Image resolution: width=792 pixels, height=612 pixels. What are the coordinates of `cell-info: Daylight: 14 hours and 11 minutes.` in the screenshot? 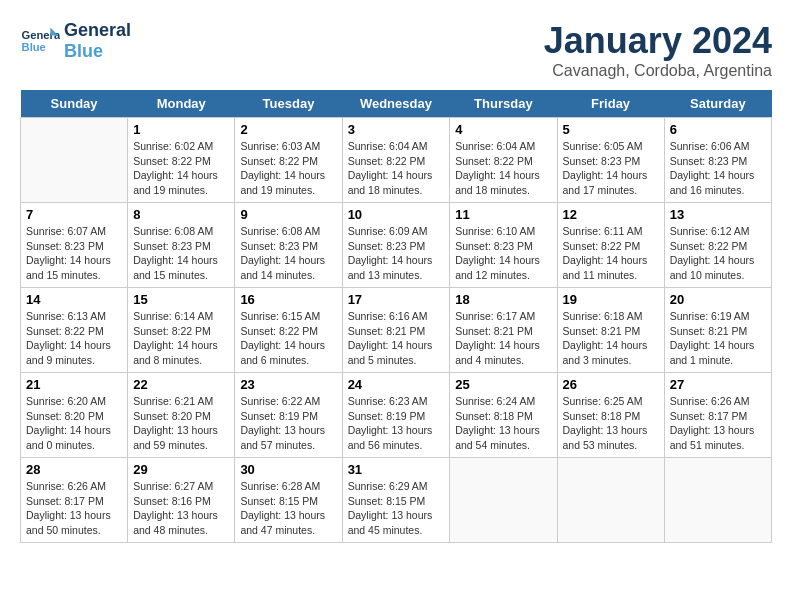 It's located at (611, 268).